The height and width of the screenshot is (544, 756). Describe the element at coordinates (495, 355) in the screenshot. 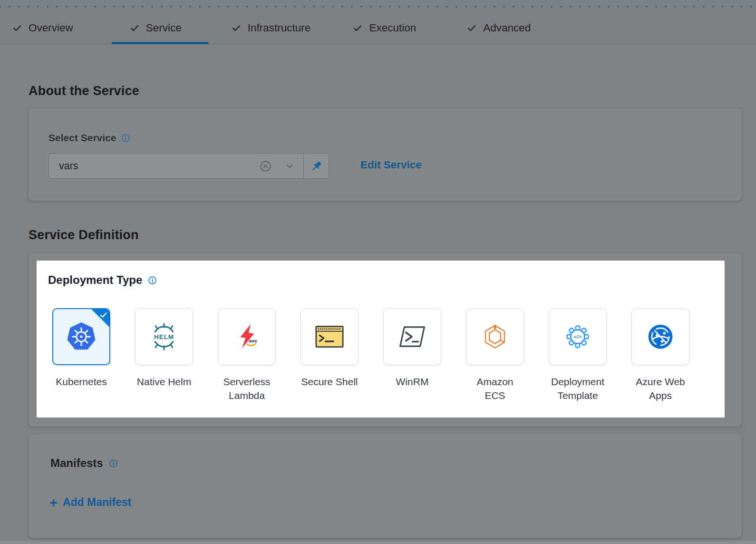

I see `deployment-type-col-amazon-ecs: Amazon ECS` at that location.